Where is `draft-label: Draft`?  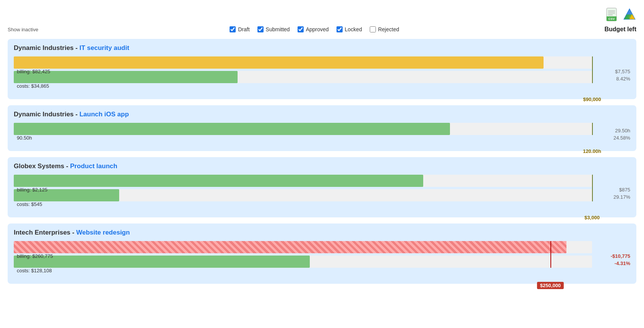 draft-label: Draft is located at coordinates (244, 29).